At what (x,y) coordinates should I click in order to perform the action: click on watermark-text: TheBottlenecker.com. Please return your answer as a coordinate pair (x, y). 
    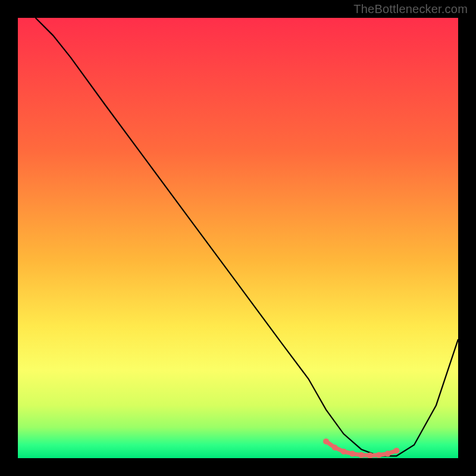
    Looking at the image, I should click on (411, 10).